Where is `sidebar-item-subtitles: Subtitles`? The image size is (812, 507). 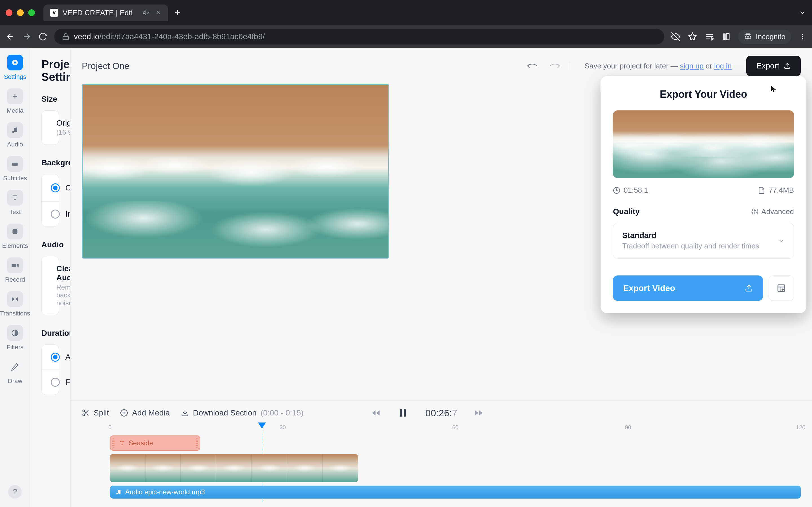
sidebar-item-subtitles: Subtitles is located at coordinates (15, 169).